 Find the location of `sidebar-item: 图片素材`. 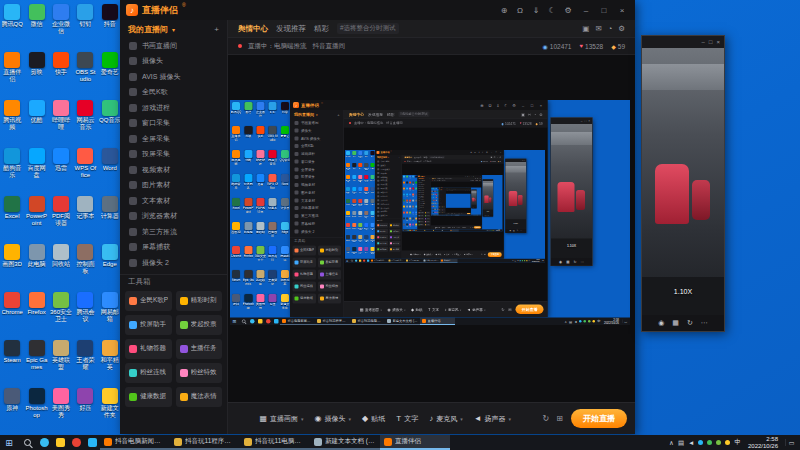

sidebar-item: 图片素材 is located at coordinates (174, 186).